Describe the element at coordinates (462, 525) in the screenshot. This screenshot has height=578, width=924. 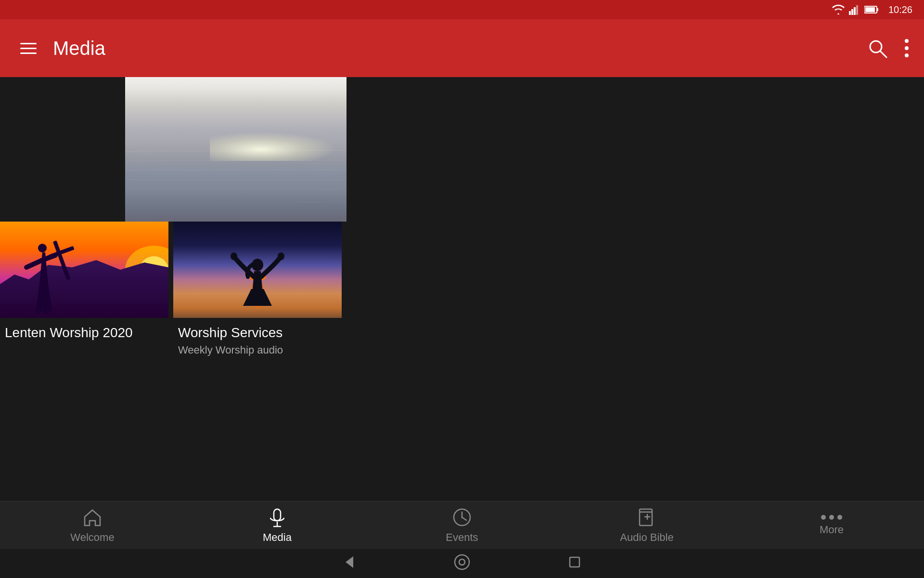
I see `nav-item-events: Events` at that location.